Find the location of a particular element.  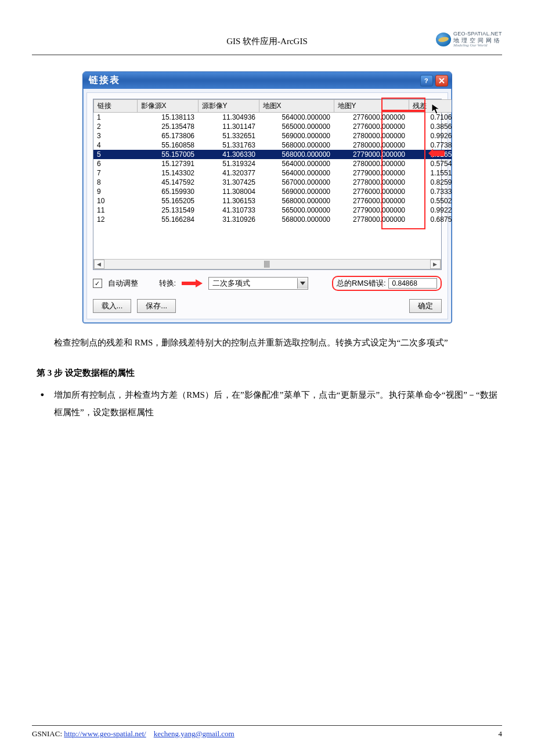

scroll-left-button: ◀ is located at coordinates (99, 264).